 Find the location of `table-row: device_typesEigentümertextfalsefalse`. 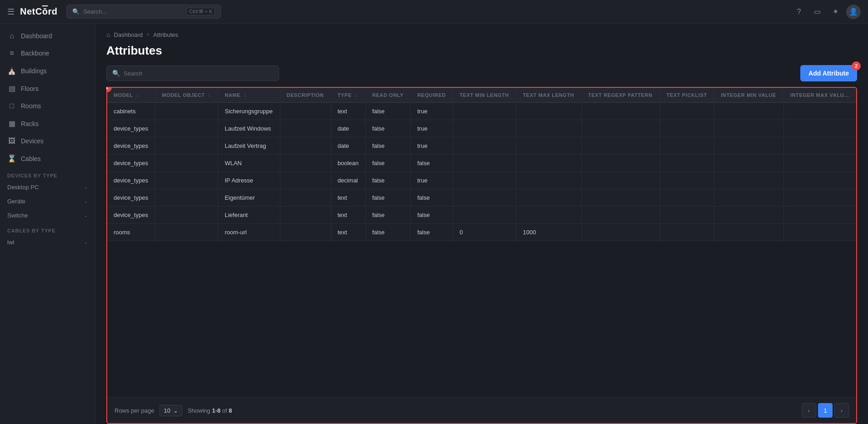

table-row: device_typesEigentümertextfalsefalse is located at coordinates (482, 198).